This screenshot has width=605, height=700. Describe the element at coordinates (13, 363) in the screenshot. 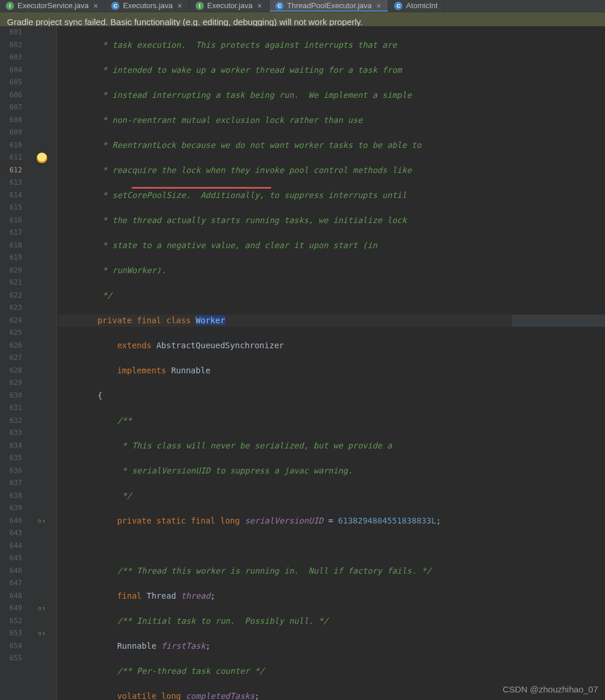

I see `line-number-gutter: 6016026036046056066076086096106116126136…` at that location.